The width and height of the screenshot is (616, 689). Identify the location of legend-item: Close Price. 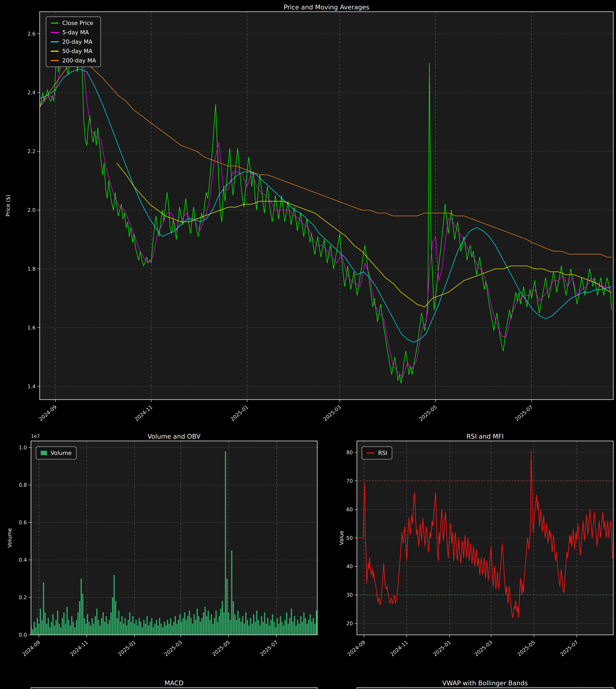
(73, 23).